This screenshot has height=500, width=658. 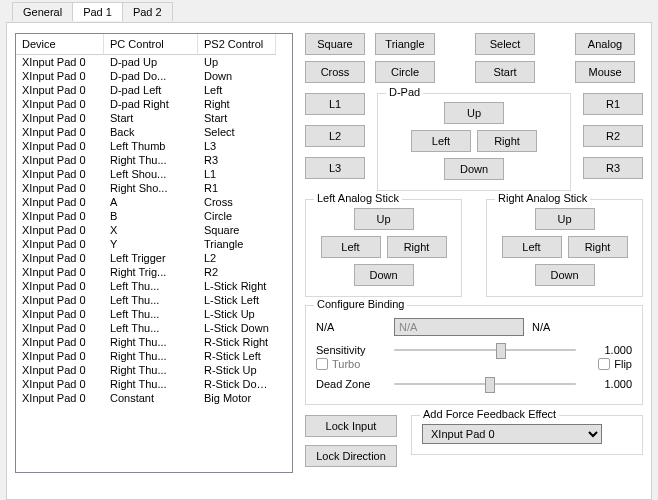 What do you see at coordinates (605, 44) in the screenshot?
I see `analog-button: Analog` at bounding box center [605, 44].